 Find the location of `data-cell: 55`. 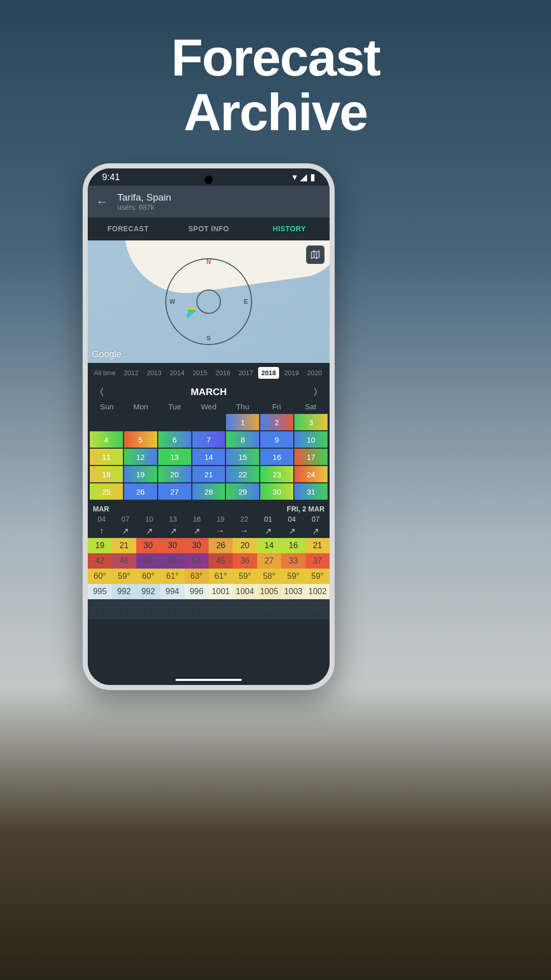

data-cell: 55 is located at coordinates (148, 561).